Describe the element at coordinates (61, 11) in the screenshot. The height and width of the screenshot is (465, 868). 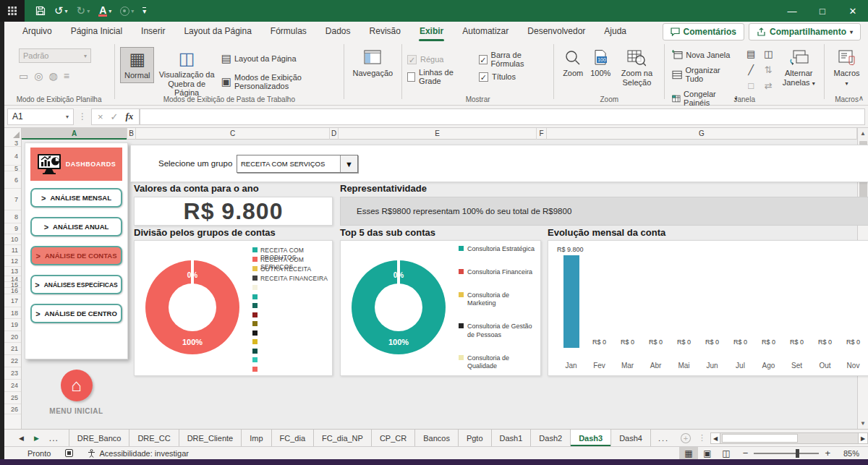
I see `undo-button: ↺▾` at that location.